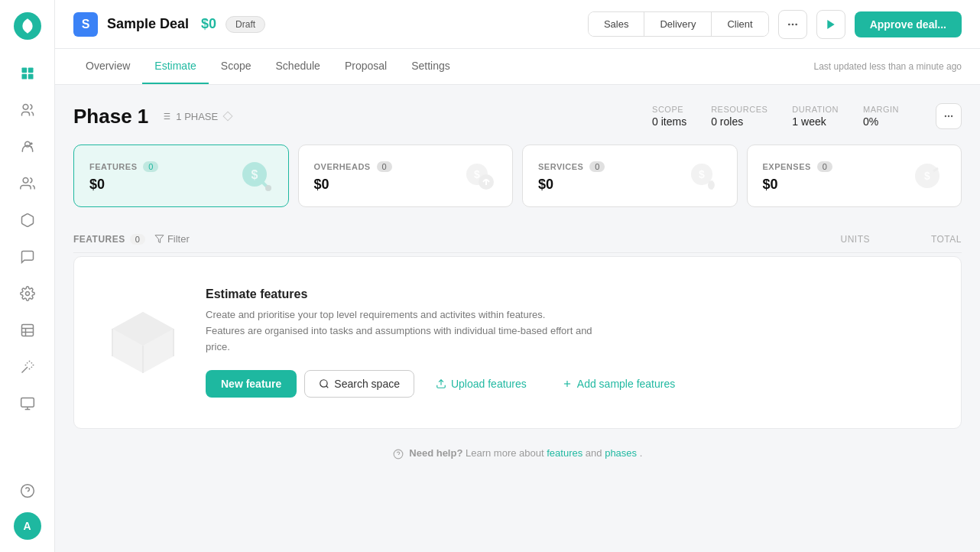 This screenshot has width=980, height=552. I want to click on sidebar-item-wand, so click(28, 367).